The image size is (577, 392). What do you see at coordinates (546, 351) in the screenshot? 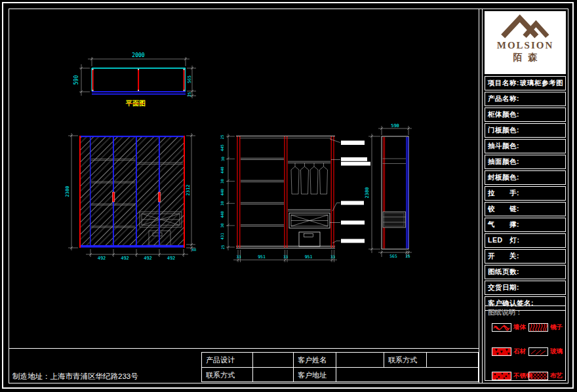
I see `legend-item-glass: 玻璃` at bounding box center [546, 351].